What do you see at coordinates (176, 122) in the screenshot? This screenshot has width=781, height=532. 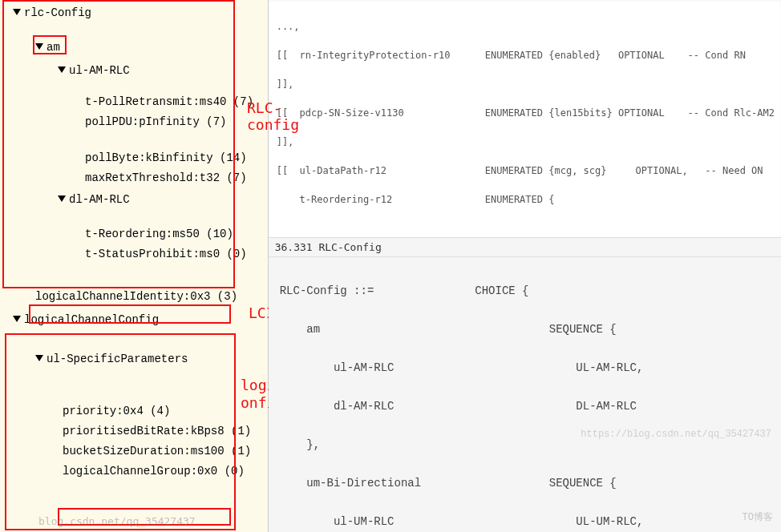 I see `leaf-pollpdu: pollPDU:pInfinity (7)` at bounding box center [176, 122].